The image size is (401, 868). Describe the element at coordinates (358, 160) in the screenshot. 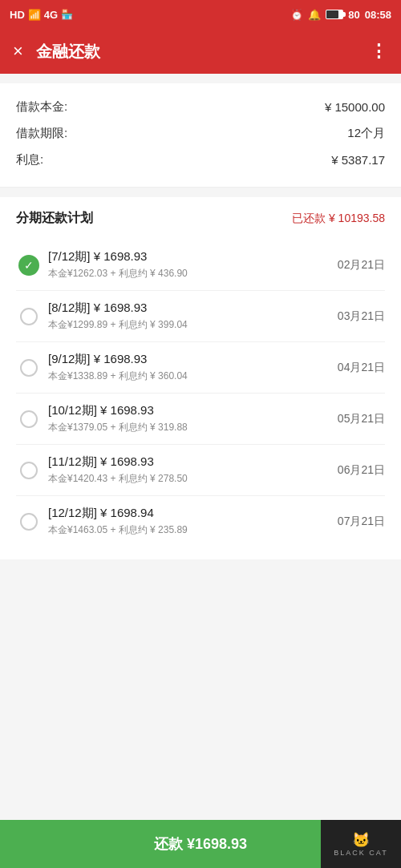

I see `interest-value: ¥ 5387.17` at that location.